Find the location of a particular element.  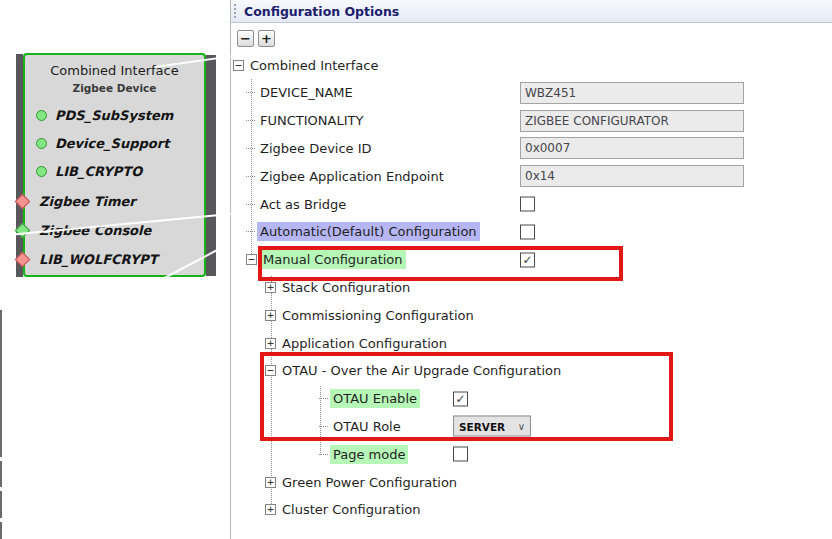

tree-item-device-name: DEVICE_NAMEWBZ451 is located at coordinates (532, 93).